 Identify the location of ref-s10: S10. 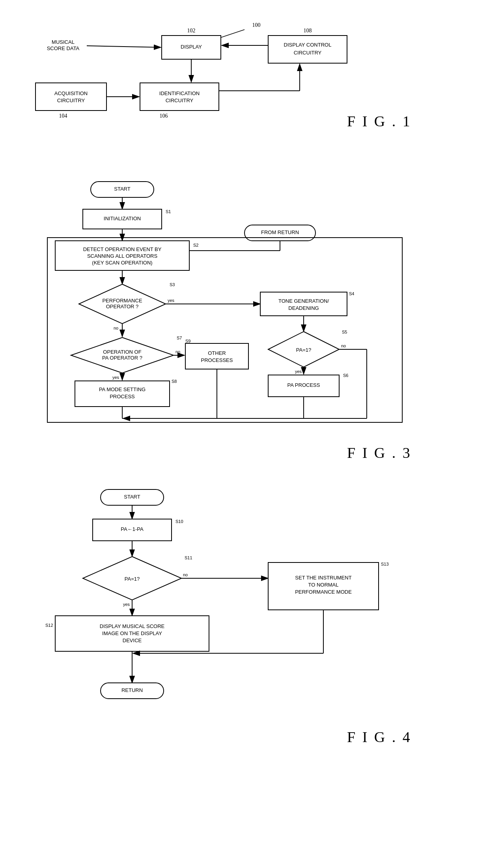
(179, 521).